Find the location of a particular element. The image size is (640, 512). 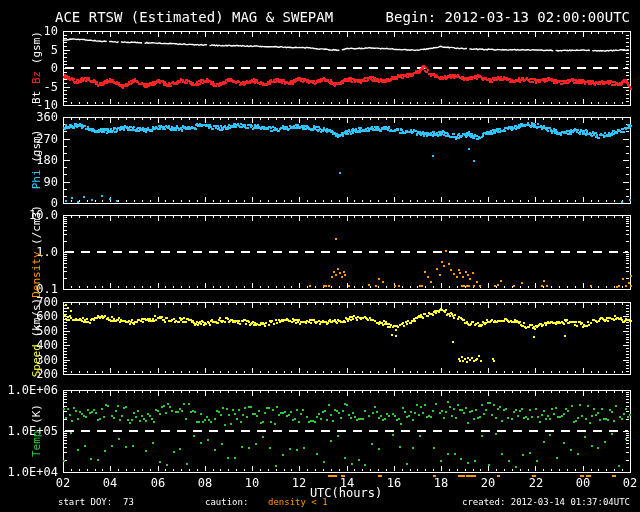

x-tick-label: 18 is located at coordinates (441, 483).